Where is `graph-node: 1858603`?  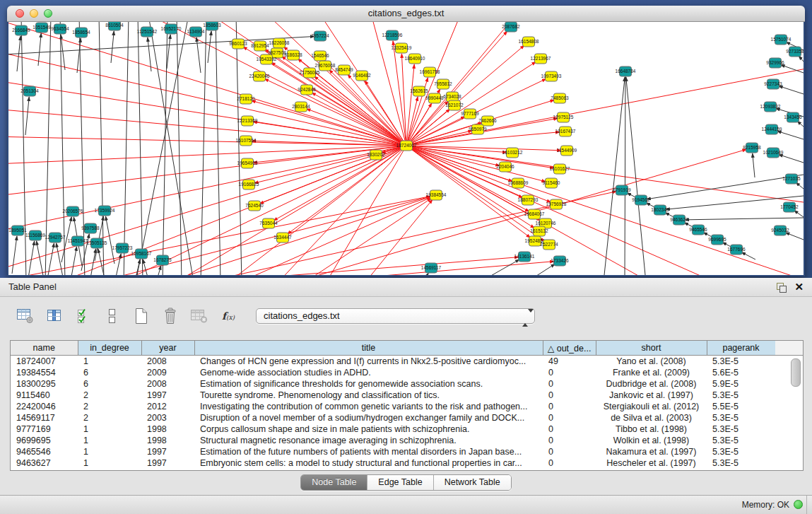
graph-node: 1858603 is located at coordinates (212, 26).